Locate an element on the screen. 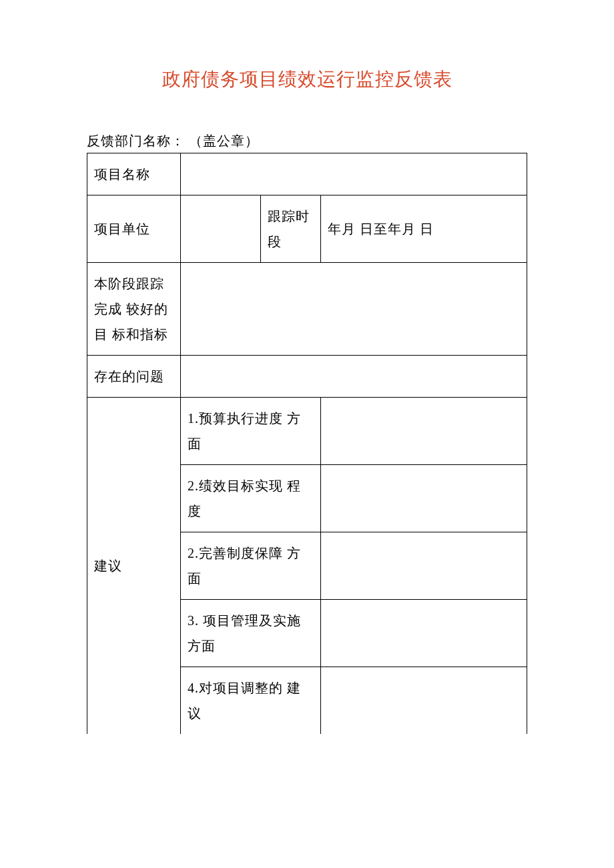 This screenshot has width=614, height=868. page-title: 政府债务项目绩效运行监控反馈表 is located at coordinates (307, 79).